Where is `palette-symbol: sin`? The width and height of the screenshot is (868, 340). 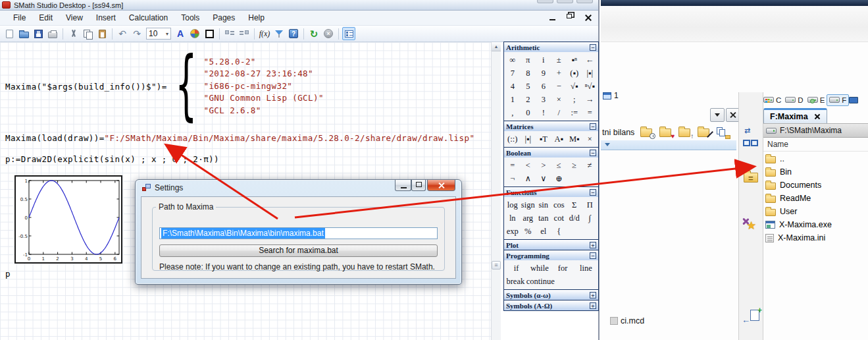 palette-symbol: sin is located at coordinates (544, 205).